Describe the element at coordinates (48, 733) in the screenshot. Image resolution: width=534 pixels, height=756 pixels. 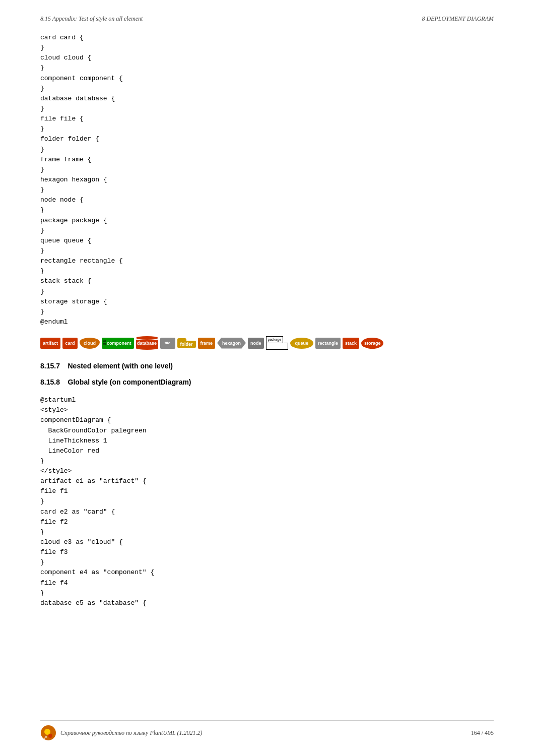
I see `plantuml-logo: P` at that location.